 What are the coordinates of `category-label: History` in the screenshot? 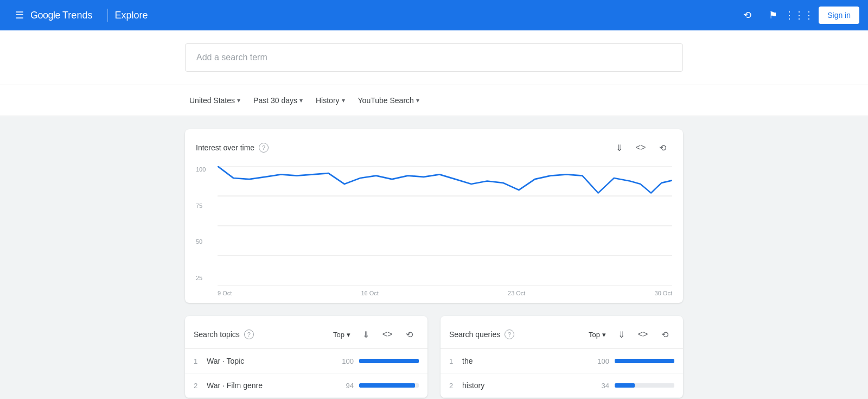 It's located at (328, 100).